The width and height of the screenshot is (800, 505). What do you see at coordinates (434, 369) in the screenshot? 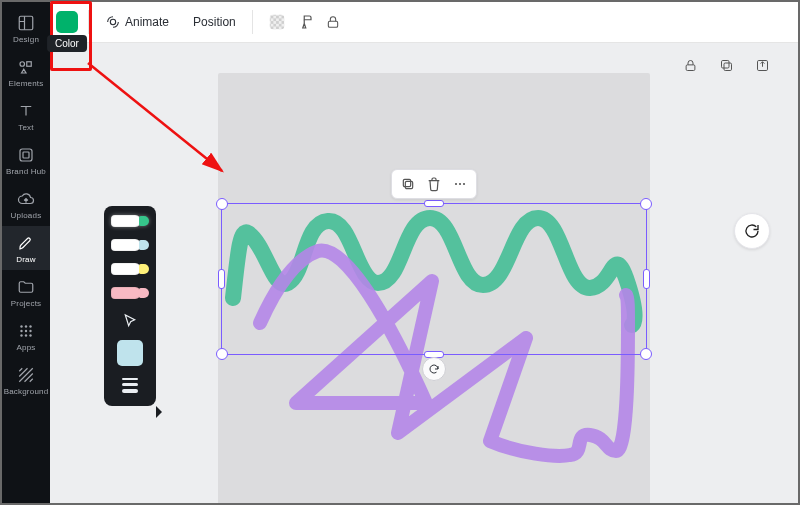
I see `sync-icon` at bounding box center [434, 369].